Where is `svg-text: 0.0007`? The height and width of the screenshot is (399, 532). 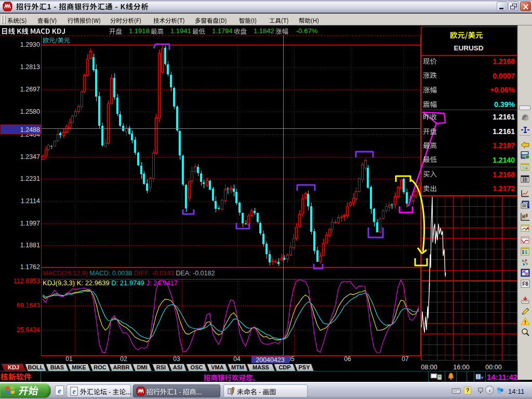
svg-text: 0.0007 is located at coordinates (504, 76).